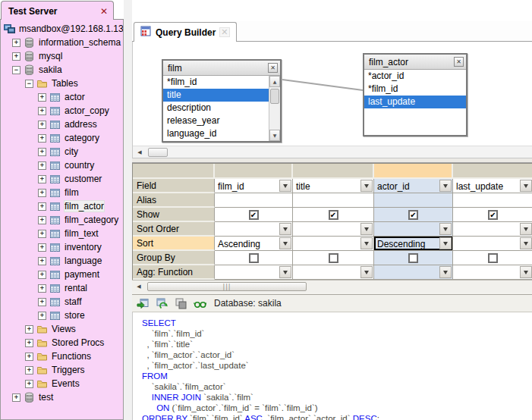  What do you see at coordinates (62, 397) in the screenshot?
I see `tree-item-test: +test` at bounding box center [62, 397].